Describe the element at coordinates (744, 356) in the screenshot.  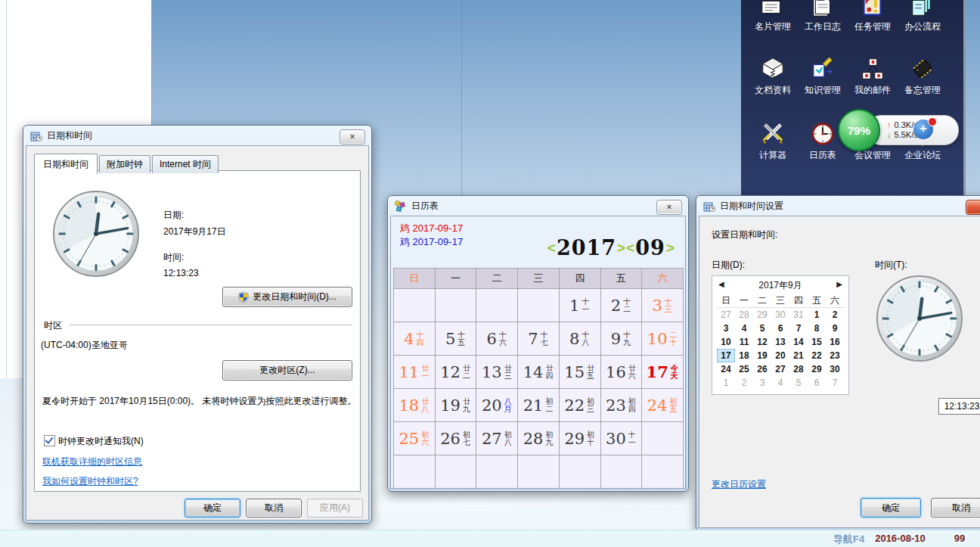
I see `mini-day: 18` at that location.